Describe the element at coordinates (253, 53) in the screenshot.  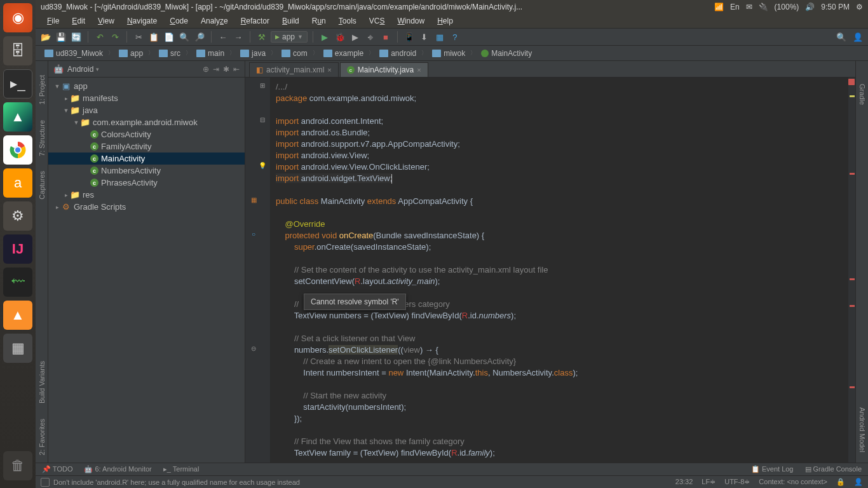
I see `bc-java: java` at that location.